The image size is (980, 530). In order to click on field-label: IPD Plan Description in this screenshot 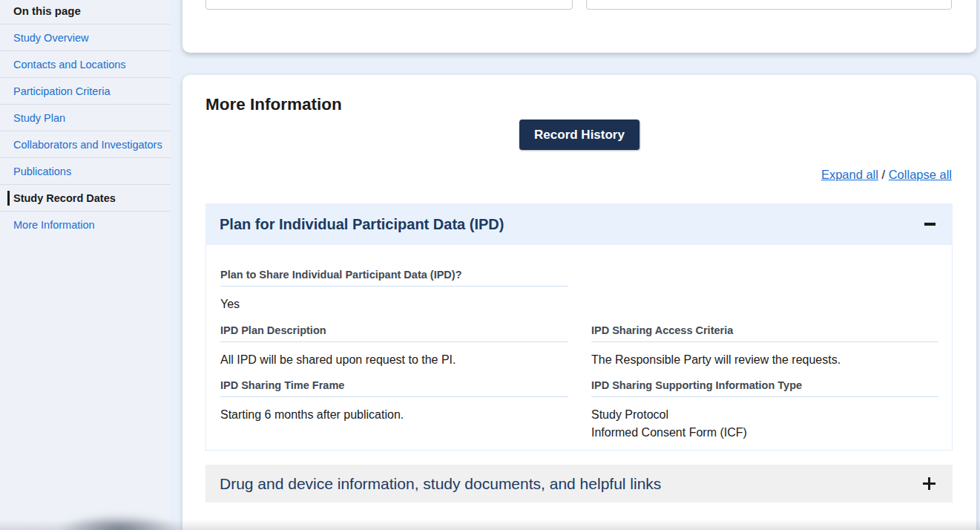, I will do `click(395, 333)`.